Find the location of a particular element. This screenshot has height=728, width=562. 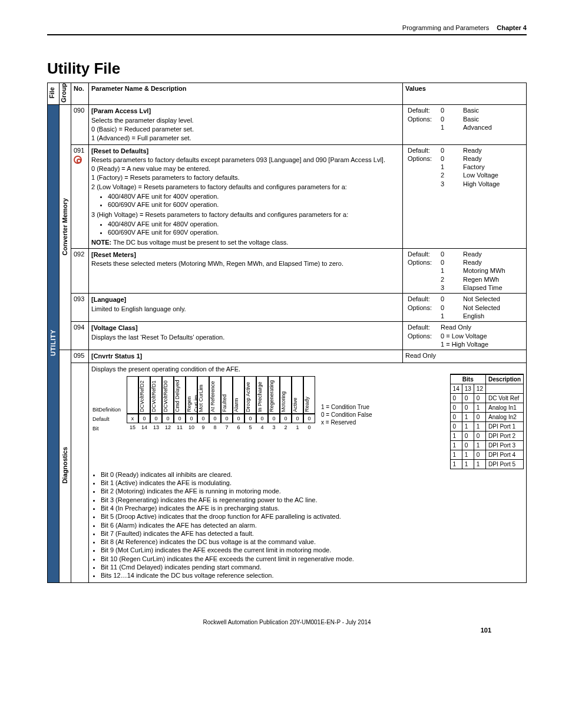

param-no: 093 is located at coordinates (80, 308).